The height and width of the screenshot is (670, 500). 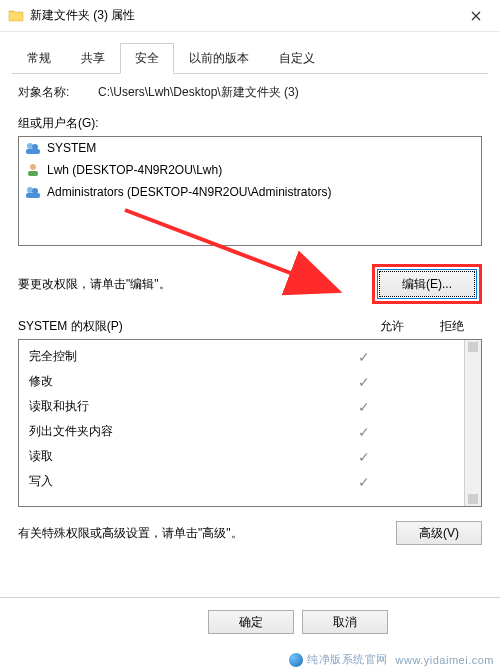 I want to click on permission-row: 读取和执行 ✓, so click(x=242, y=406).